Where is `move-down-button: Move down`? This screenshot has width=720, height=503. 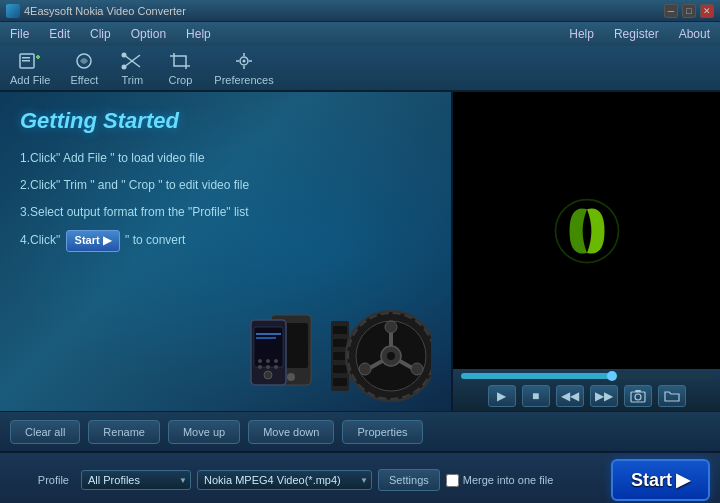 move-down-button: Move down is located at coordinates (291, 432).